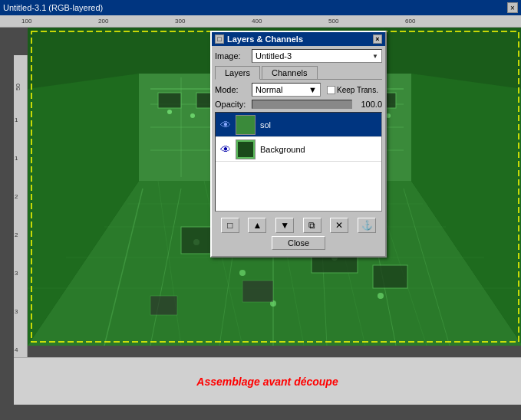 This screenshot has width=521, height=420. What do you see at coordinates (298, 243) in the screenshot?
I see `close-dialog-button: Close` at bounding box center [298, 243].